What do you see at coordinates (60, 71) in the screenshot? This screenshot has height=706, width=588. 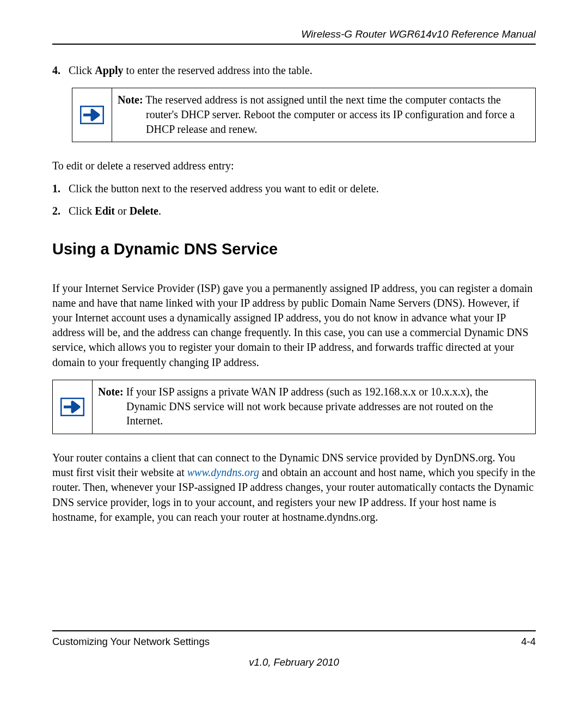 I see `step-number: 4.` at bounding box center [60, 71].